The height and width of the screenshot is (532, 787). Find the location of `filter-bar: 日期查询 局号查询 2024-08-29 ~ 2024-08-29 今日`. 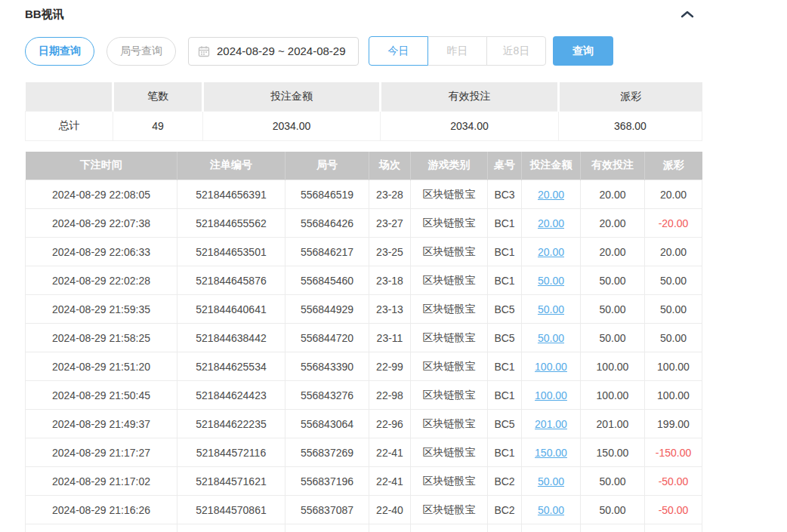

filter-bar: 日期查询 局号查询 2024-08-29 ~ 2024-08-29 今日 is located at coordinates (363, 51).